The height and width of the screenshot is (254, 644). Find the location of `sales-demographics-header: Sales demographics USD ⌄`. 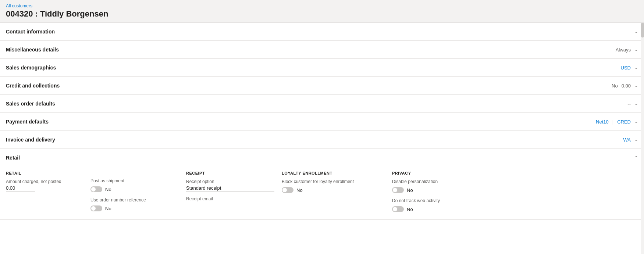

sales-demographics-header: Sales demographics USD ⌄ is located at coordinates (322, 68).